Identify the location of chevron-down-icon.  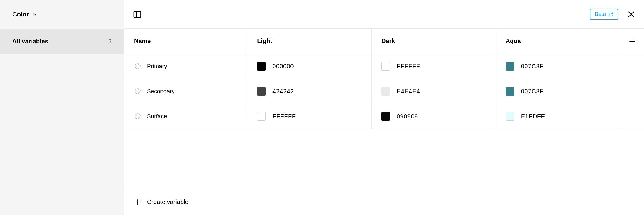
(35, 14).